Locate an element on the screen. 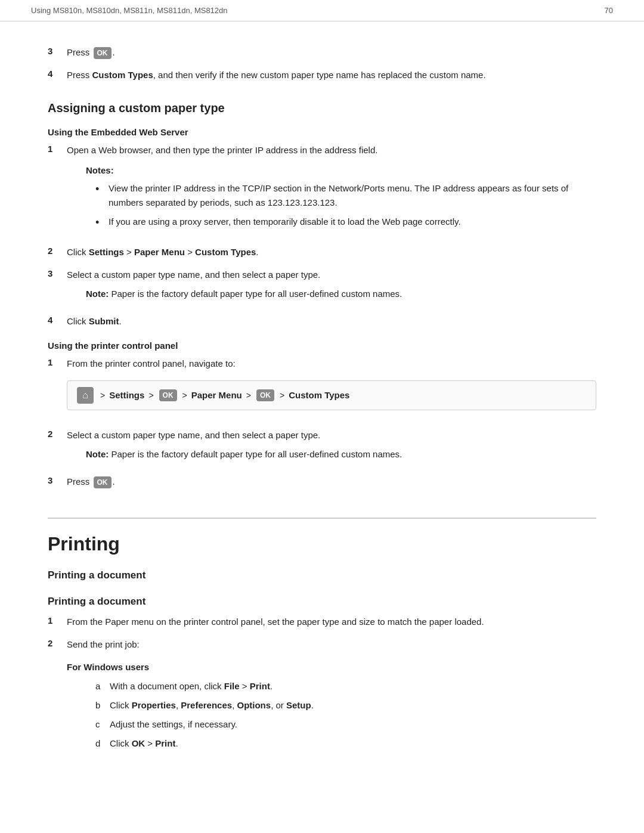 This screenshot has height=833, width=644. header-bar: Using MS810n, MS810dn, MS811n, MS811dn, … is located at coordinates (322, 11).